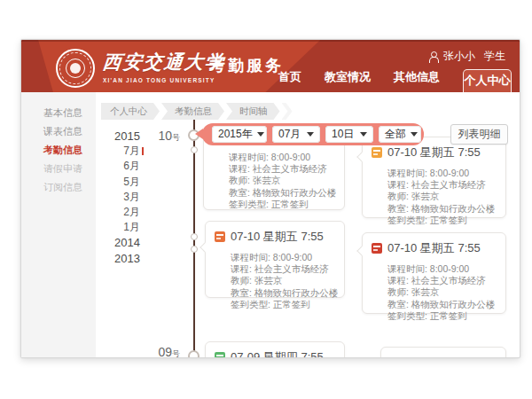 The height and width of the screenshot is (399, 532). Describe the element at coordinates (118, 183) in the screenshot. I see `timeline-month-may: 5月` at that location.